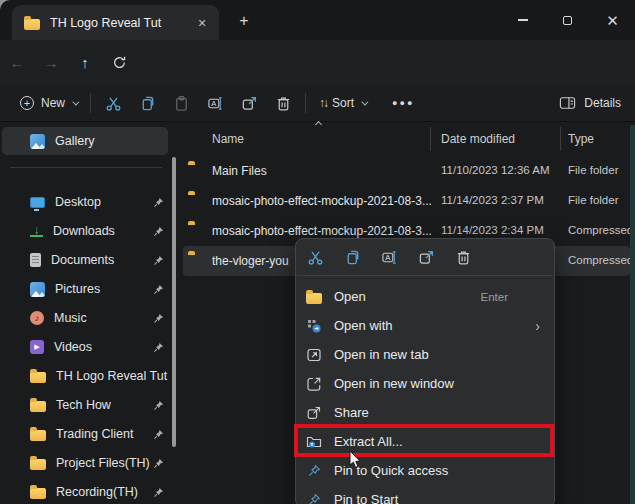 This screenshot has width=635, height=504. Describe the element at coordinates (244, 21) in the screenshot. I see `new-tab-button: +` at that location.